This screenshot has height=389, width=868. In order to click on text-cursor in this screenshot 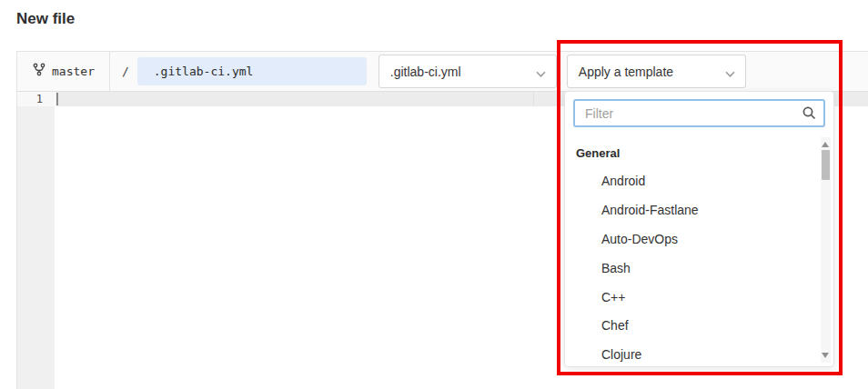, I will do `click(57, 99)`.